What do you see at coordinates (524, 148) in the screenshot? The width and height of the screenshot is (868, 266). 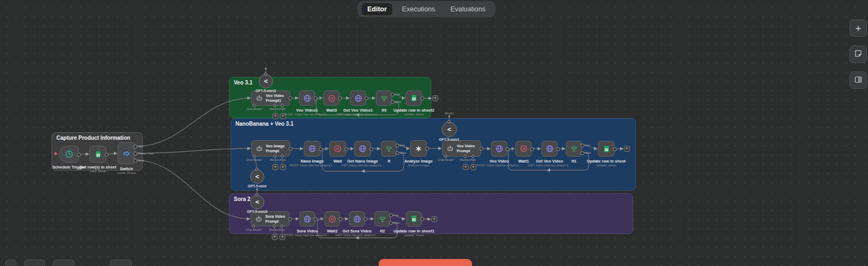 I see `node-wait1` at bounding box center [524, 148].